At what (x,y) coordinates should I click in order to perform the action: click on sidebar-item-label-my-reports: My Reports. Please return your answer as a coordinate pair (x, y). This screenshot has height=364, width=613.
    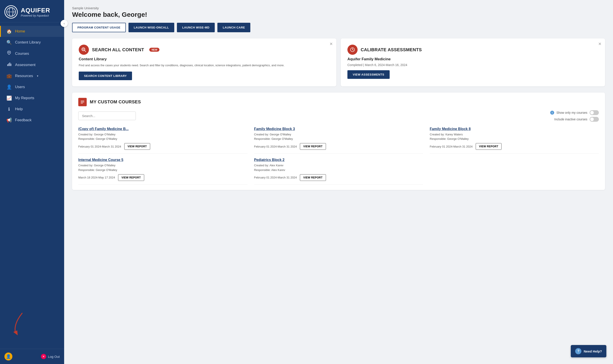
    Looking at the image, I should click on (25, 98).